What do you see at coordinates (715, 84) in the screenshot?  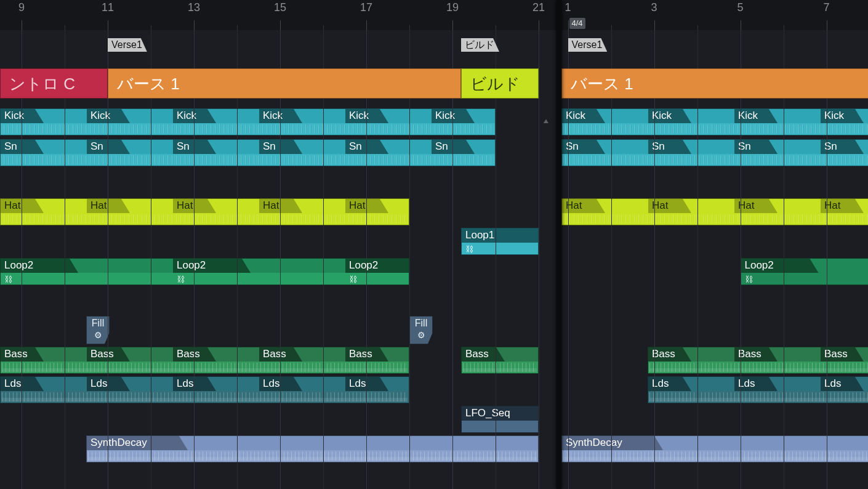 I see `arranger-lane: バース 1` at bounding box center [715, 84].